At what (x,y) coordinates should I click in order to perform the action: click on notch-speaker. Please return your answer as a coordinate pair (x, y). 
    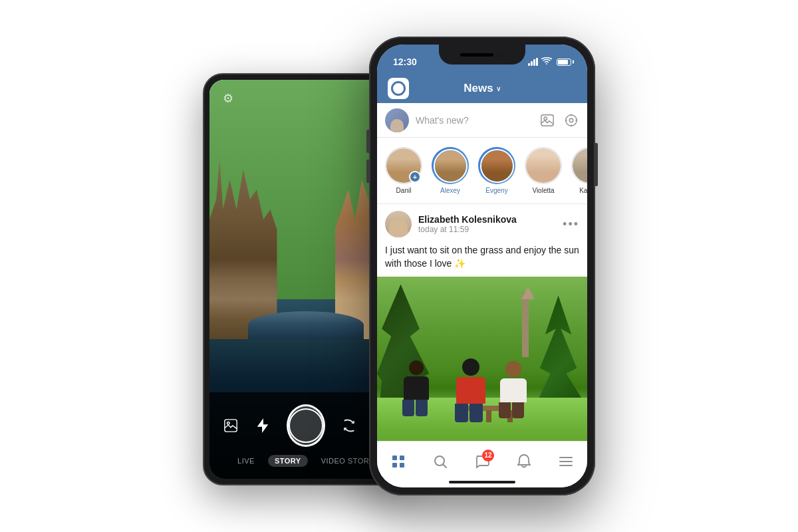
    Looking at the image, I should click on (477, 55).